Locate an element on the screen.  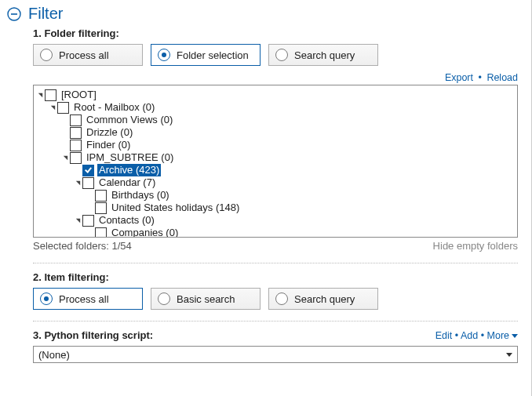
hide-empty-folders-link: Hide empty folders is located at coordinates (476, 246).